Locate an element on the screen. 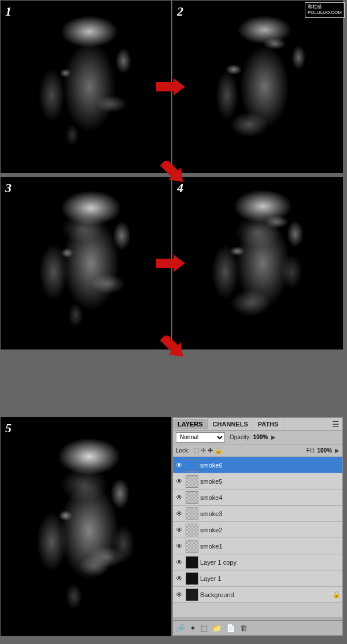 Image resolution: width=347 pixels, height=644 pixels. tab-channels: CHANNELS is located at coordinates (231, 424).